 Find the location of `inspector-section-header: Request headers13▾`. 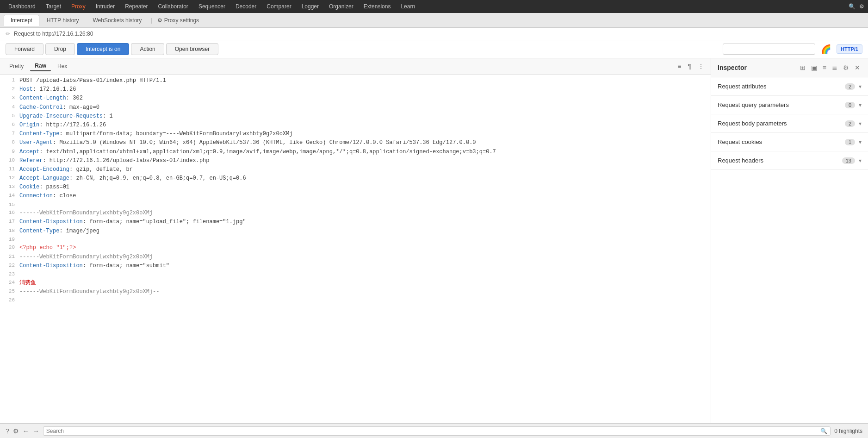

inspector-section-header: Request headers13▾ is located at coordinates (789, 160).